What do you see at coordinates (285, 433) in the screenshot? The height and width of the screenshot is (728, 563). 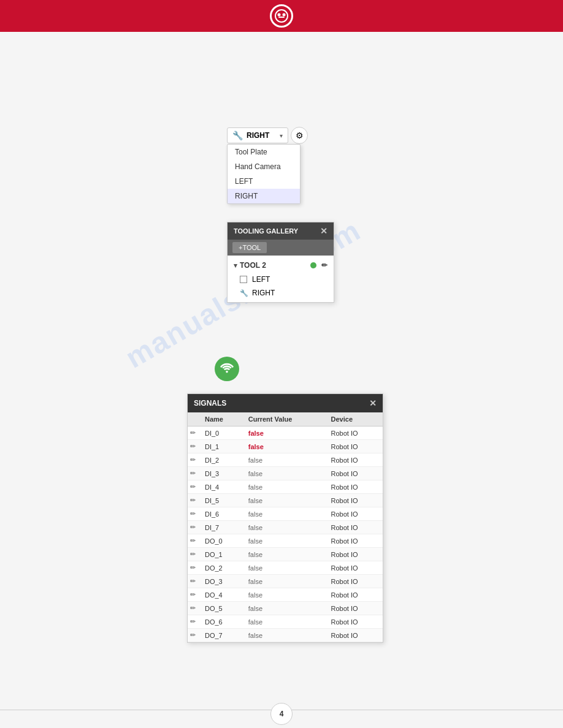 I see `table-row: ✏DI_0falseRobot IO` at bounding box center [285, 433].